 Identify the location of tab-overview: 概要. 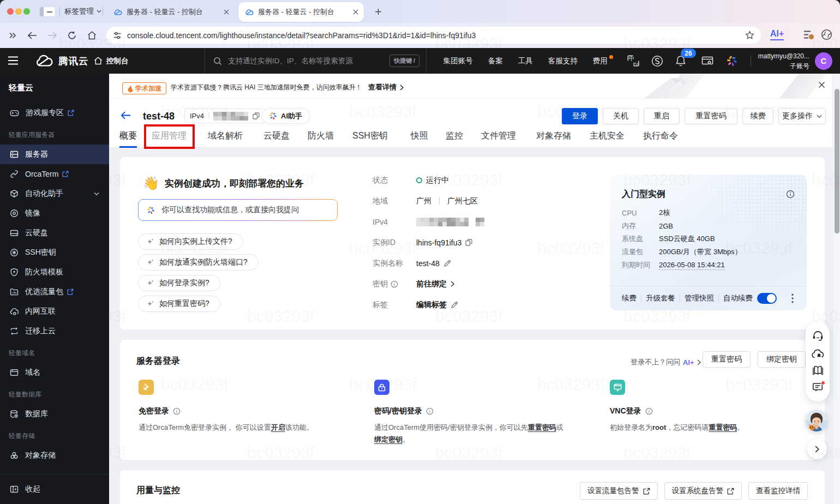
(128, 136).